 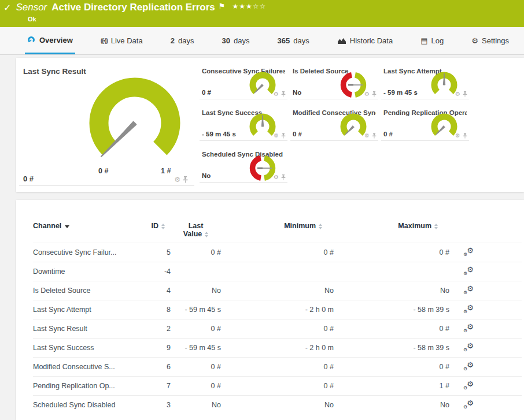 What do you see at coordinates (88, 367) in the screenshot?
I see `channel-name-cell: Modified Consecutive S...` at bounding box center [88, 367].